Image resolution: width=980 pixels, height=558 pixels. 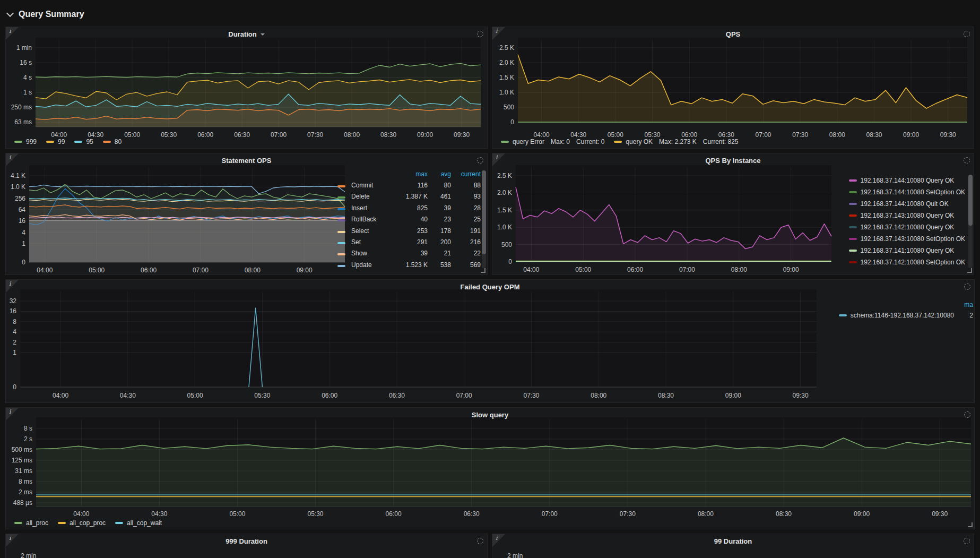 What do you see at coordinates (246, 160) in the screenshot?
I see `panel-title-statement-ops: Statement OPS` at bounding box center [246, 160].